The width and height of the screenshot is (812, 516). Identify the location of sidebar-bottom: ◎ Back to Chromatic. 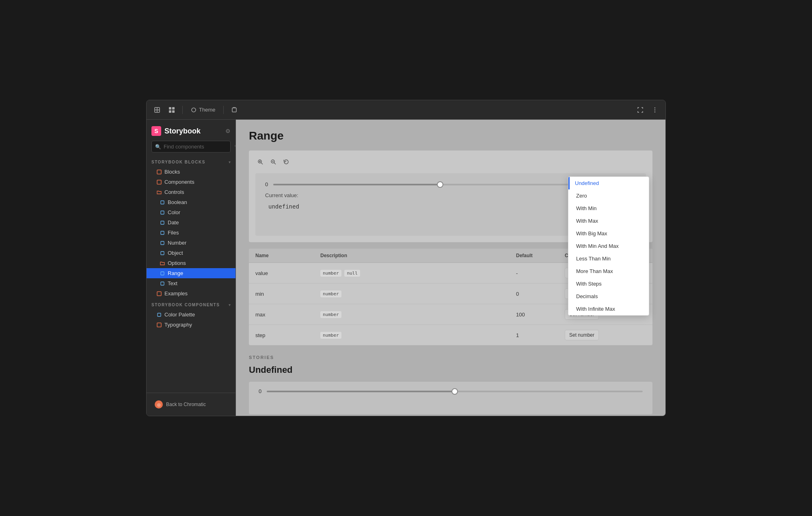
(191, 404).